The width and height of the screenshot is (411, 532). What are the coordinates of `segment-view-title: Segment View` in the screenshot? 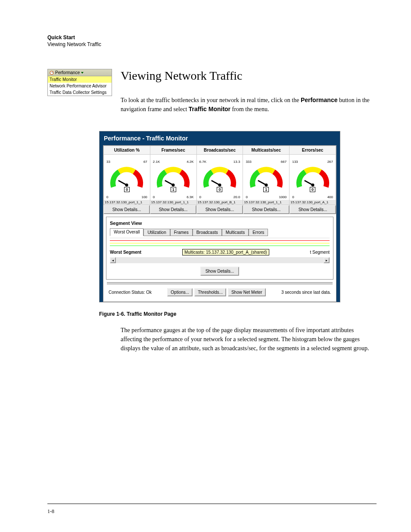 It's located at (220, 223).